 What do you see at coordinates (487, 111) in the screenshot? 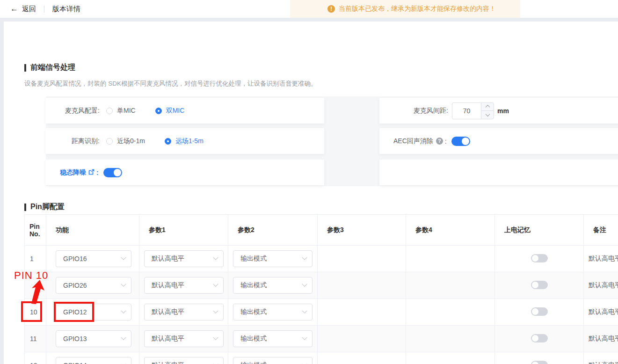
I see `stepper-buttons` at bounding box center [487, 111].